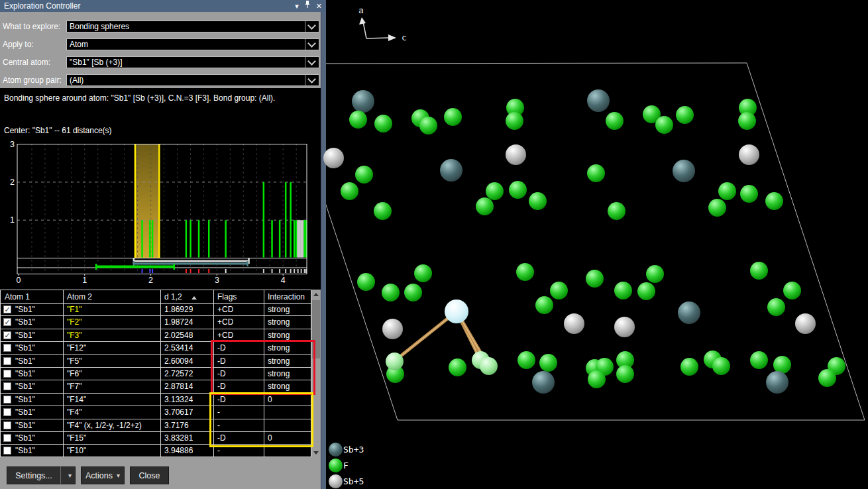  I want to click on col-header-interaction: Interaction, so click(284, 297).